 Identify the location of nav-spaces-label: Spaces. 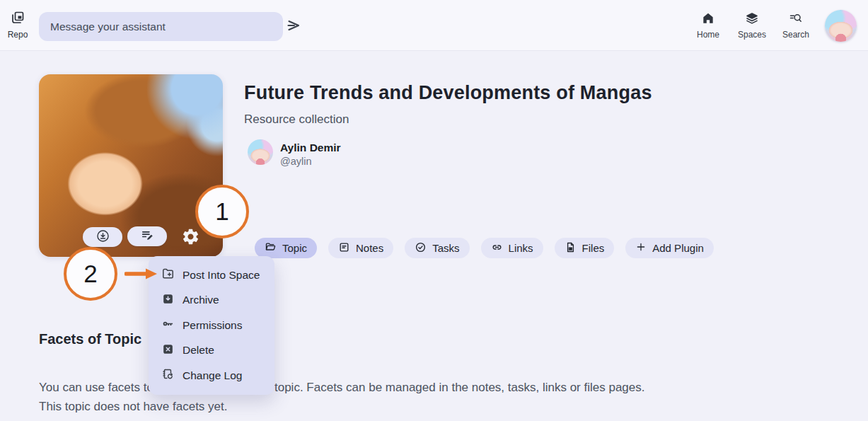
(752, 35).